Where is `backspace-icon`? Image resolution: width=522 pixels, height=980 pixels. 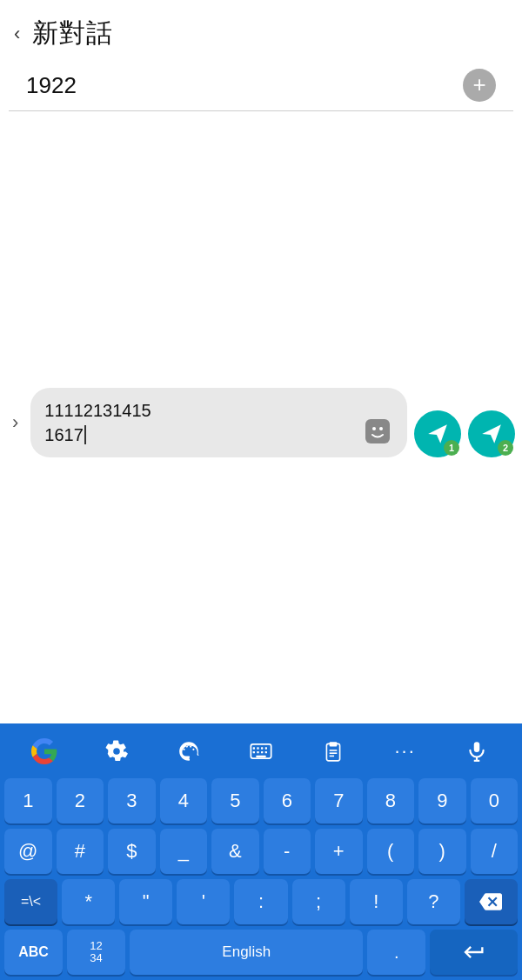
backspace-icon is located at coordinates (491, 902).